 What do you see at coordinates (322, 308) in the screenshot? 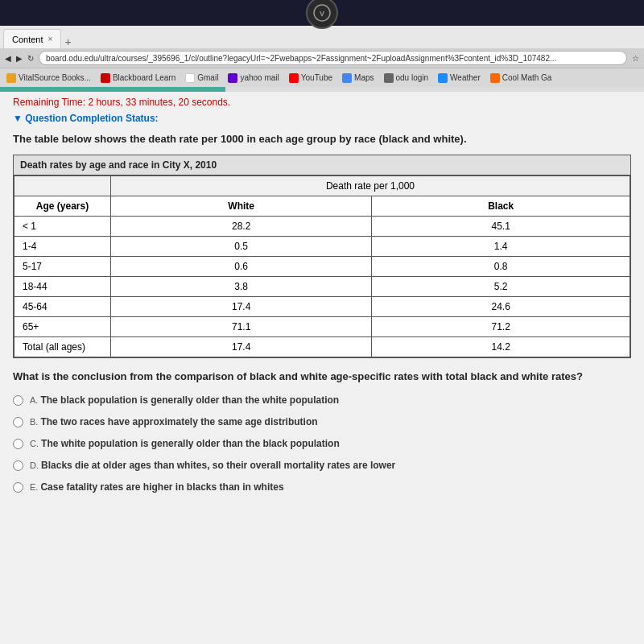
I see `table-row: 45-64 17.4 24.6` at bounding box center [322, 308].